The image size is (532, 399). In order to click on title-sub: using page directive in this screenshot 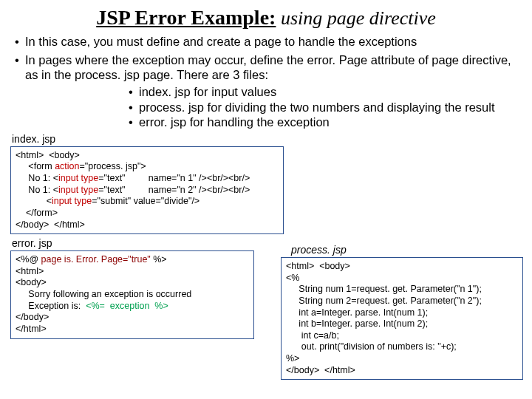, I will do `click(355, 18)`.